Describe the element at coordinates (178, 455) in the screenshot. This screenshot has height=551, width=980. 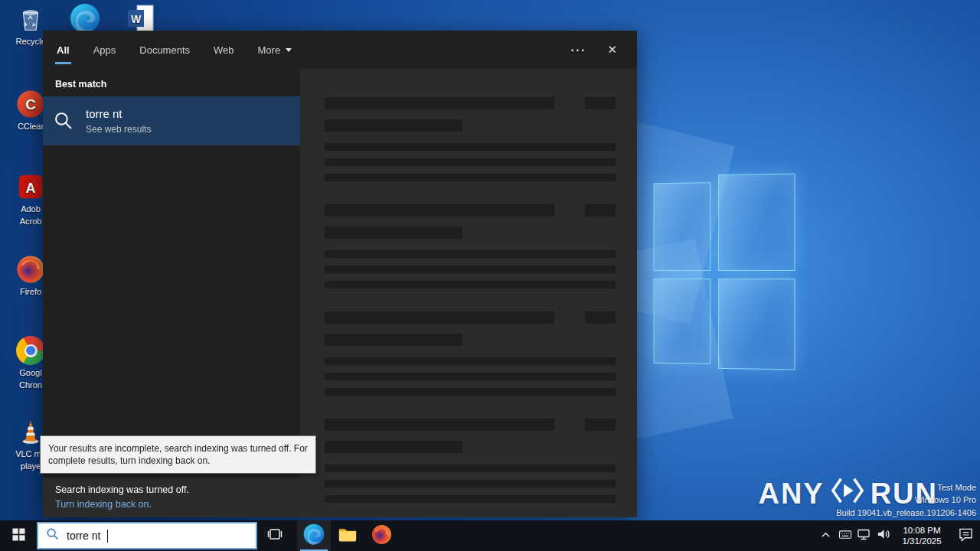
I see `indexing-tooltip: Your results are incomplete, search inde…` at that location.